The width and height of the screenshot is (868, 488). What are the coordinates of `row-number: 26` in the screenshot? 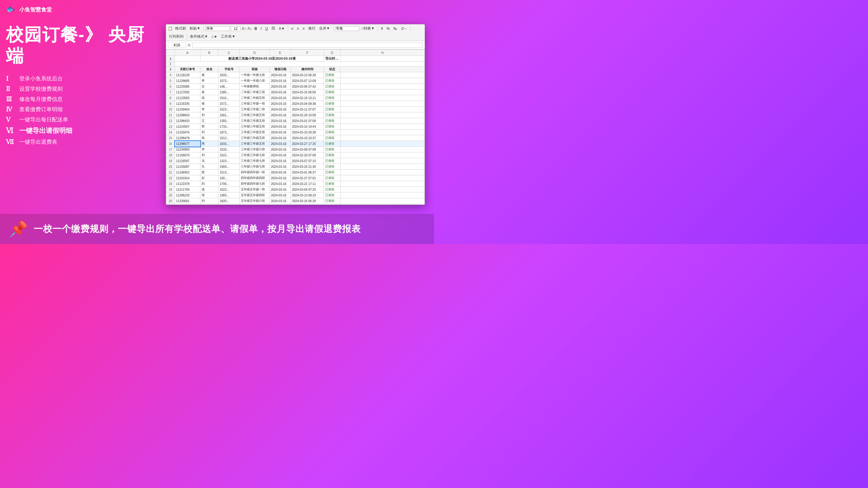 It's located at (170, 201).